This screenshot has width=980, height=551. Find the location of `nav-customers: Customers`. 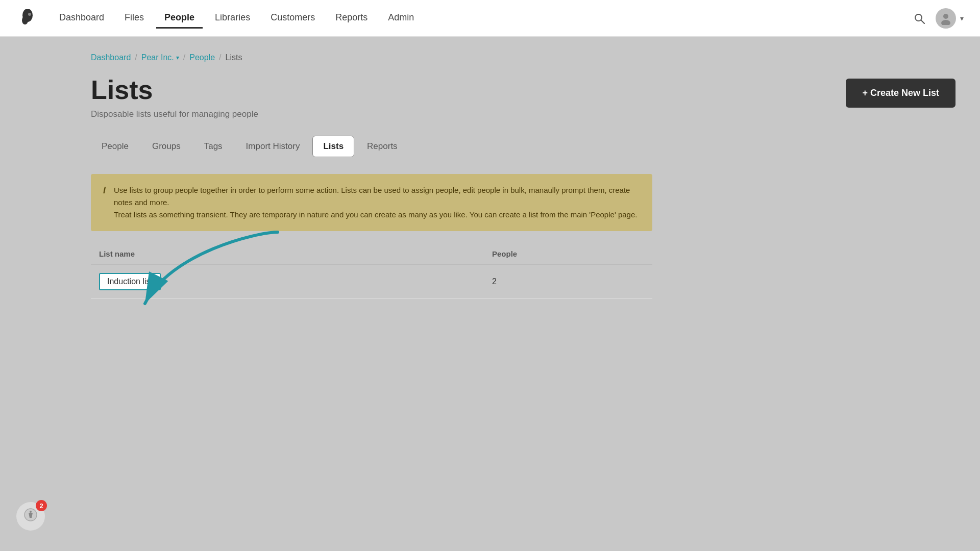

nav-customers: Customers is located at coordinates (293, 18).